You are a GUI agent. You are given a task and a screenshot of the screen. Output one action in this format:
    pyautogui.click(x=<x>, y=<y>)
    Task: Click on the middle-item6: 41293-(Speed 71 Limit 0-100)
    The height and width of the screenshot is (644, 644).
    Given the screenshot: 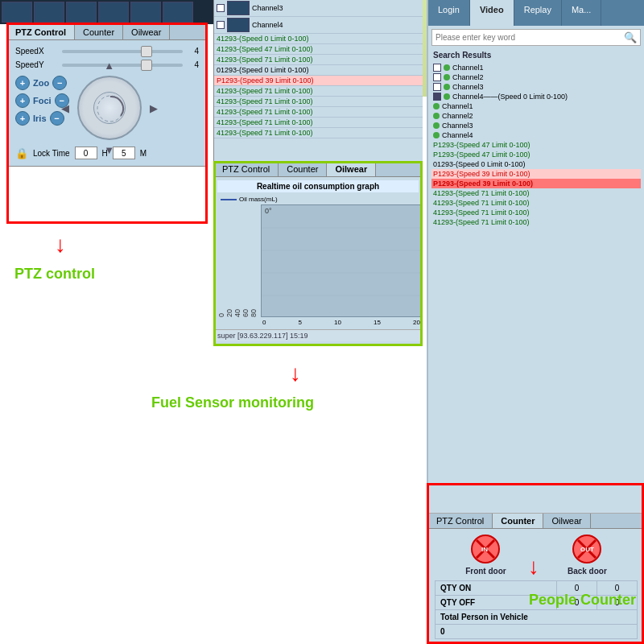 What is the action you would take?
    pyautogui.click(x=319, y=92)
    